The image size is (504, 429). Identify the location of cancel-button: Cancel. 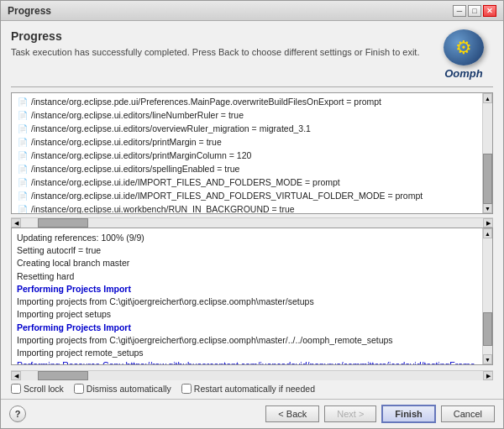
(468, 414).